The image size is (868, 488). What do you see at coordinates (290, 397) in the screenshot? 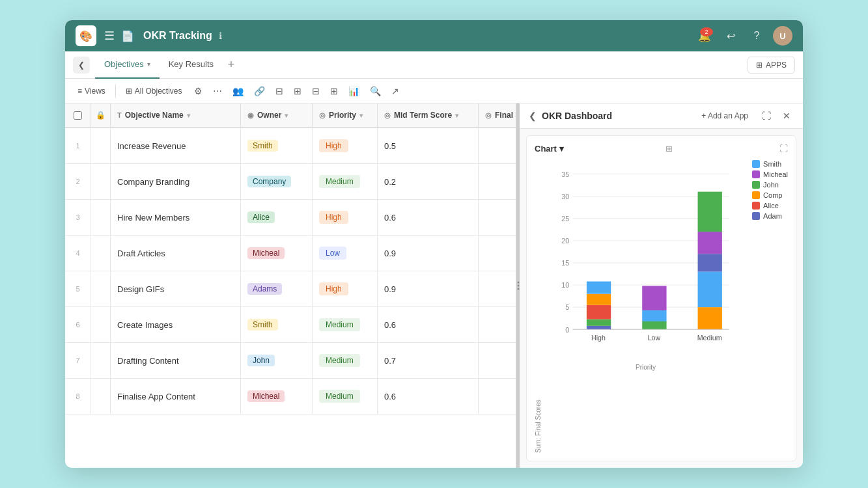
I see `table-row: 8 Finalise App Content Micheal Medium 0.…` at bounding box center [290, 397].